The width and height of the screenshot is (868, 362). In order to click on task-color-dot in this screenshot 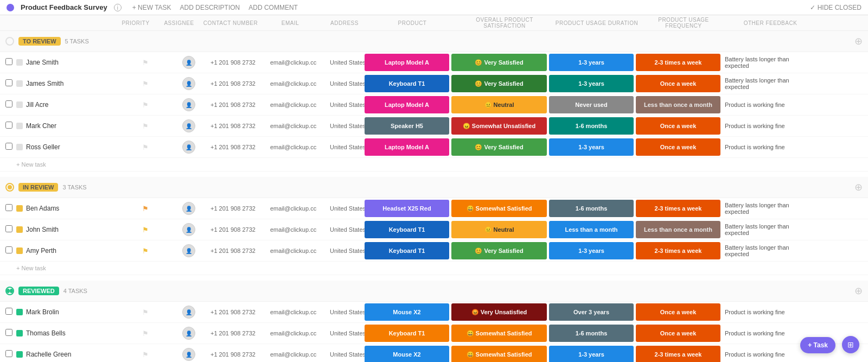, I will do `click(20, 230)`.